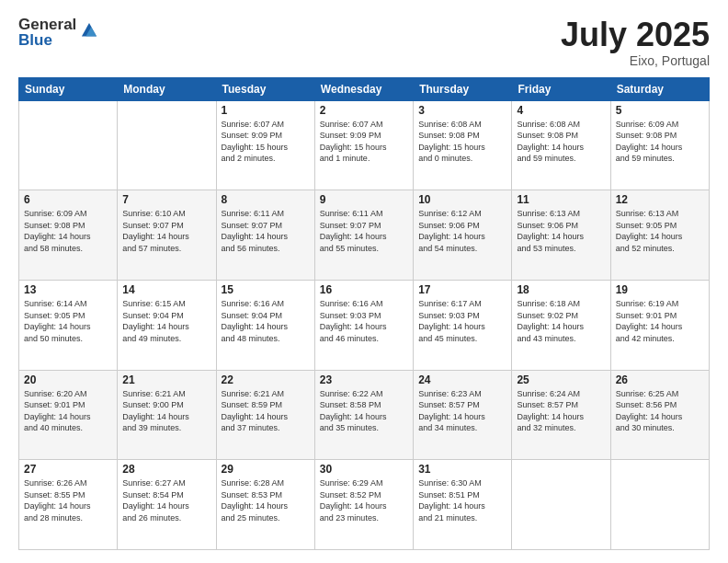 The height and width of the screenshot is (563, 728). Describe the element at coordinates (462, 469) in the screenshot. I see `day-number: 31` at that location.